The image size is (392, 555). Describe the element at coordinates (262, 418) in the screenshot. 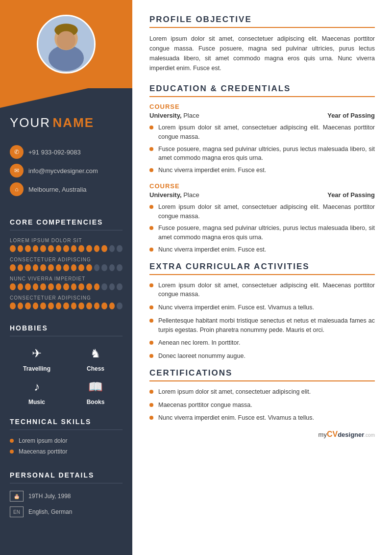

I see `cert-bullet-item: Nunc viverra imperdiet enim. Fusce est. …` at that location.